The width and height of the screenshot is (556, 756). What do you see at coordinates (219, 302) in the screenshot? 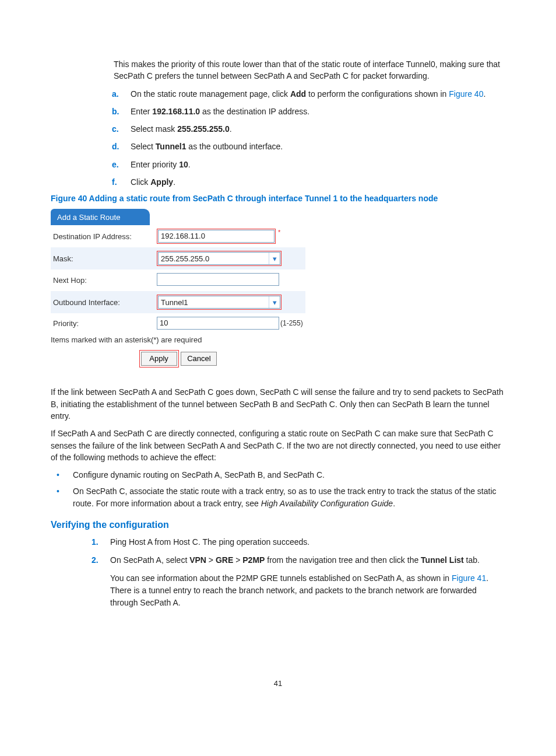
I see `outbound-interface-select: Tunnel1 ▾` at bounding box center [219, 302].